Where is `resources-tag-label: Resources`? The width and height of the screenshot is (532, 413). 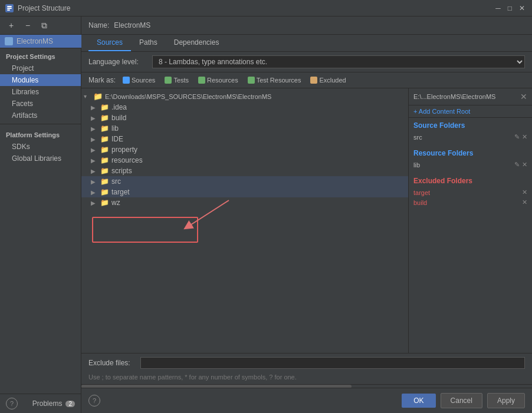 resources-tag-label: Resources is located at coordinates (223, 80).